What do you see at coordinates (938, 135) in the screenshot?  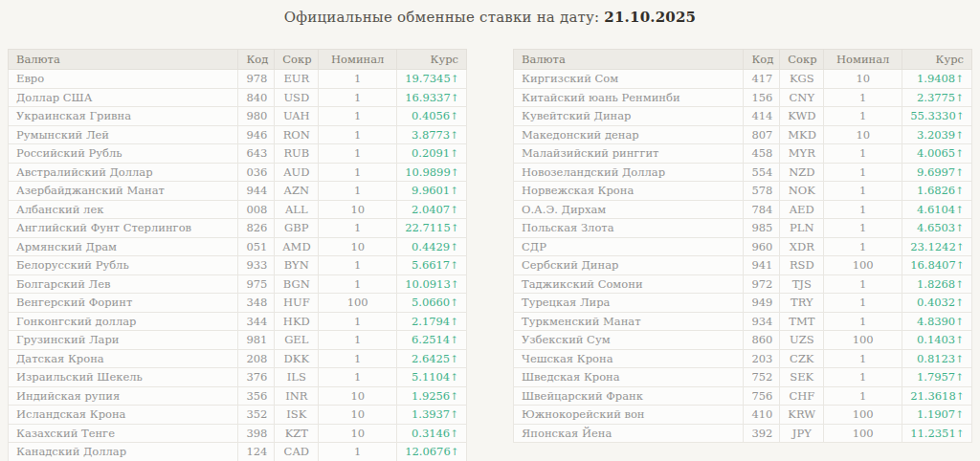 I see `rate-cell: 3.2039↑` at bounding box center [938, 135].